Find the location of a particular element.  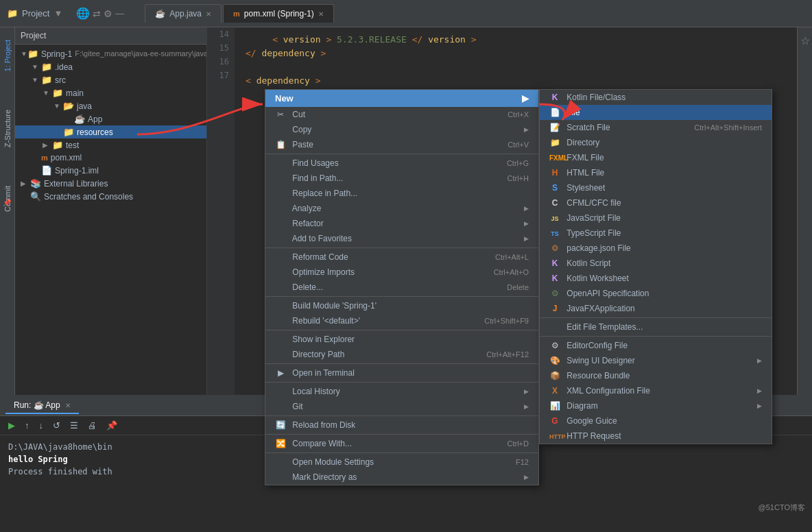

project-dropdown-icon: ▼ is located at coordinates (58, 14).